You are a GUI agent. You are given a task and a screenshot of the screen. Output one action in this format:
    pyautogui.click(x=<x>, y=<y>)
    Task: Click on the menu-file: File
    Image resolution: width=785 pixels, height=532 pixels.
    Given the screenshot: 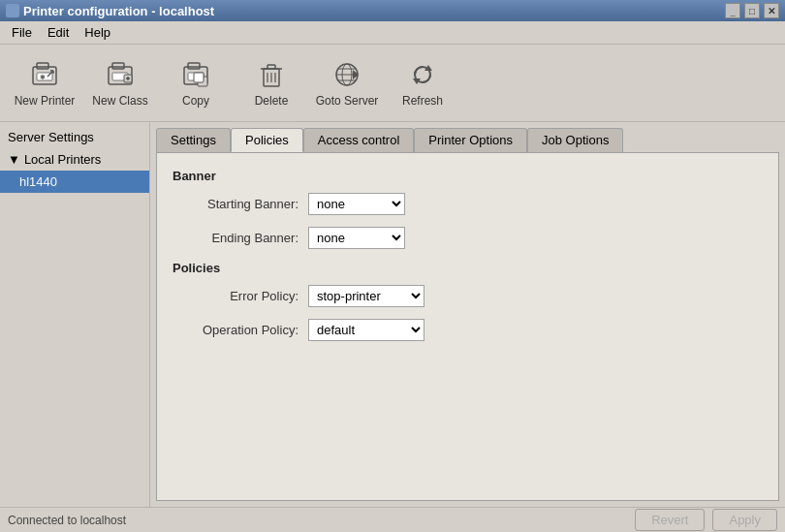 What is the action you would take?
    pyautogui.click(x=21, y=33)
    